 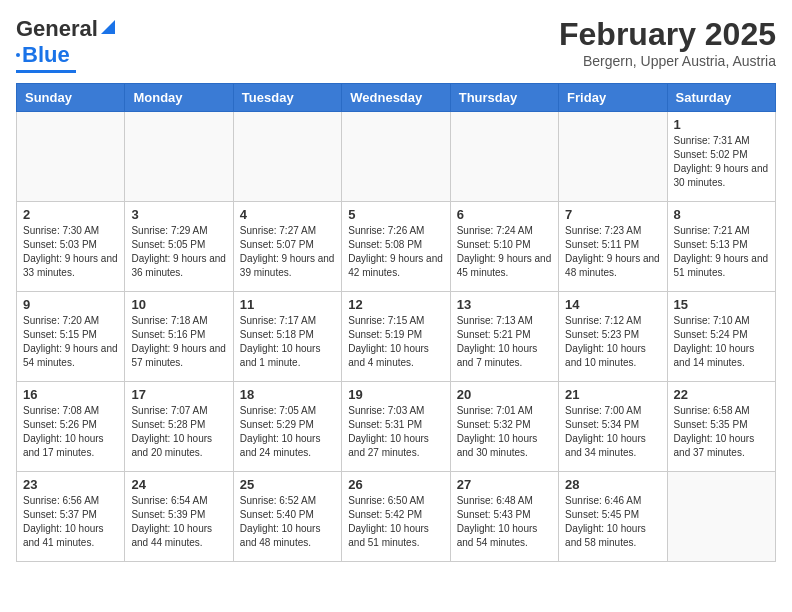 What do you see at coordinates (722, 394) in the screenshot?
I see `day-number: 22` at bounding box center [722, 394].